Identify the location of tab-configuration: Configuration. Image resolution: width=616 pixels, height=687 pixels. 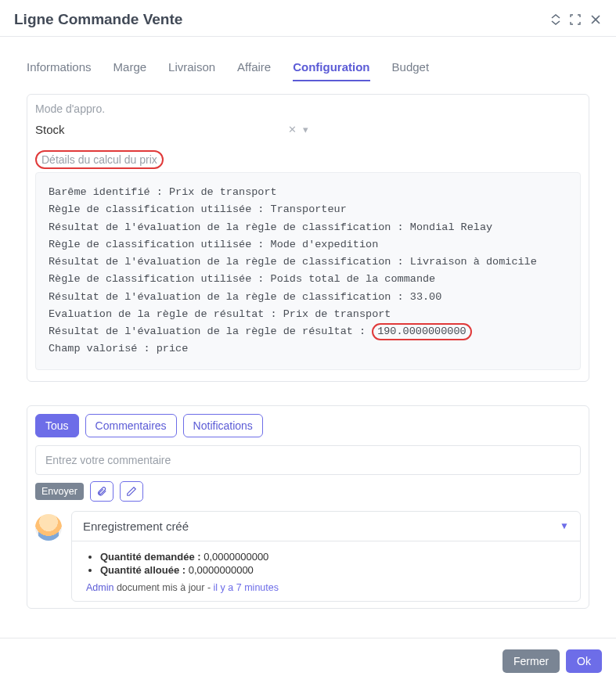
(331, 70).